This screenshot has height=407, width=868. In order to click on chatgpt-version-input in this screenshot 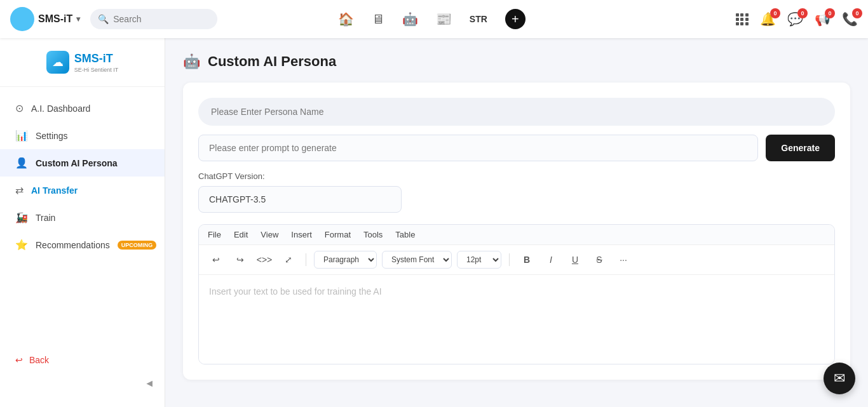, I will do `click(300, 199)`.